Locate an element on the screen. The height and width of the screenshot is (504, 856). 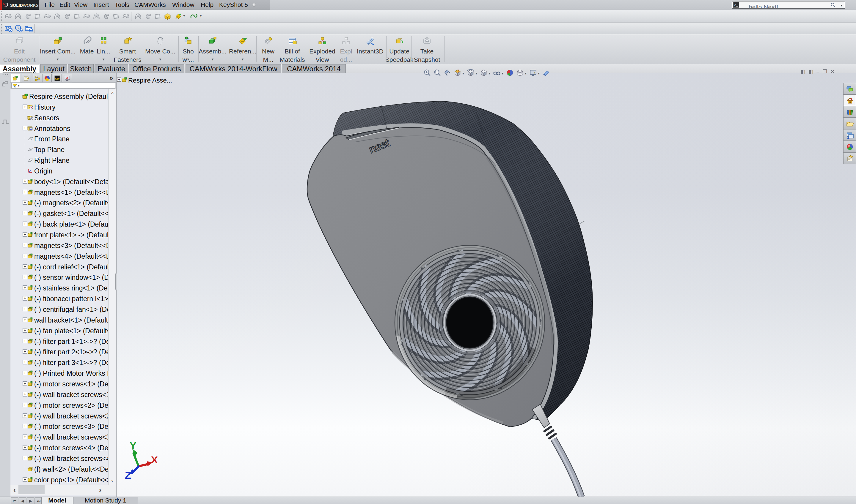
svg-text: Y is located at coordinates (133, 446).